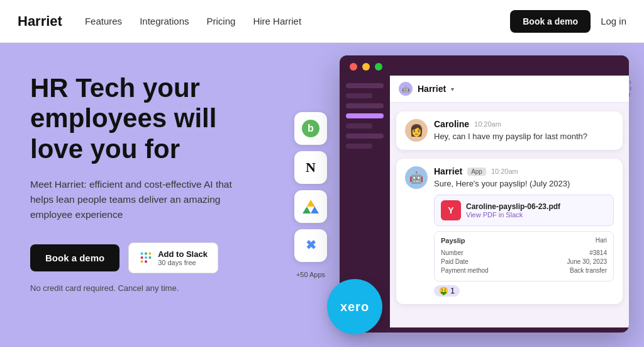  What do you see at coordinates (431, 89) in the screenshot?
I see `chat-channel-name: Harriet` at bounding box center [431, 89].